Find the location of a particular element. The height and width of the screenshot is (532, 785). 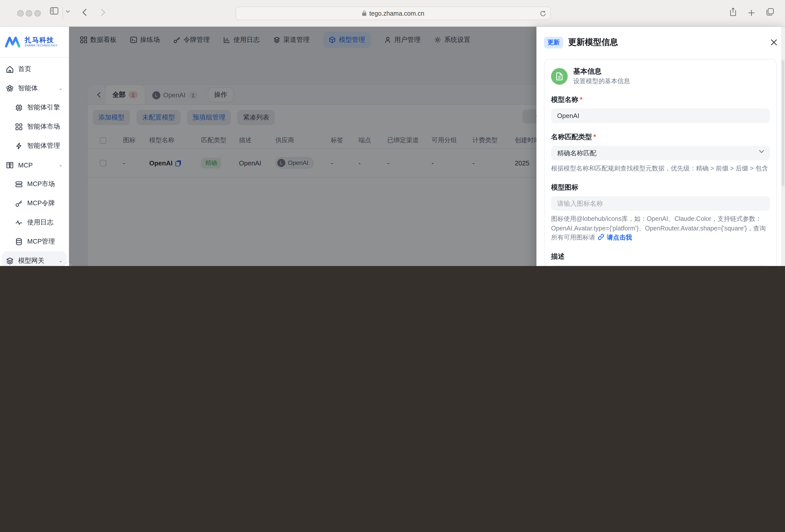

book-icon is located at coordinates (10, 165).